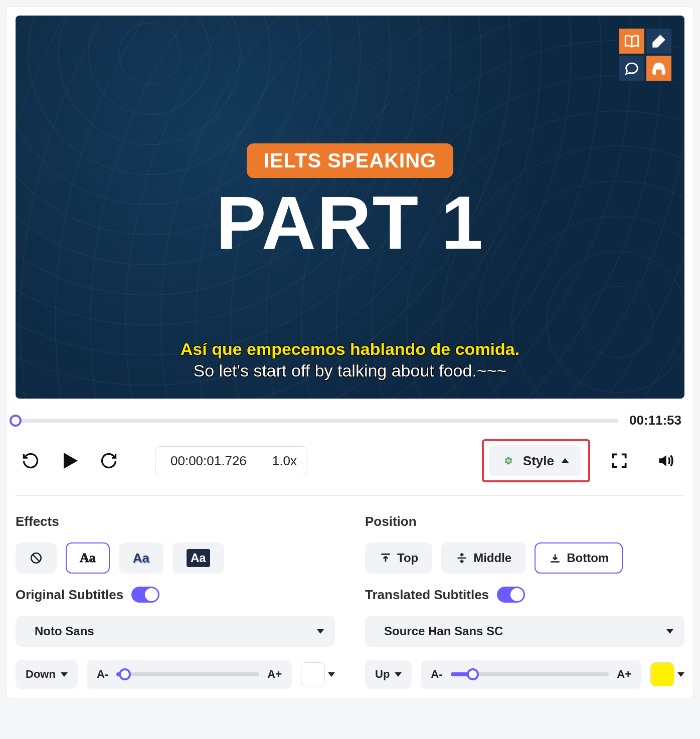 The height and width of the screenshot is (739, 700). What do you see at coordinates (483, 558) in the screenshot?
I see `position-middle: Middle` at bounding box center [483, 558].